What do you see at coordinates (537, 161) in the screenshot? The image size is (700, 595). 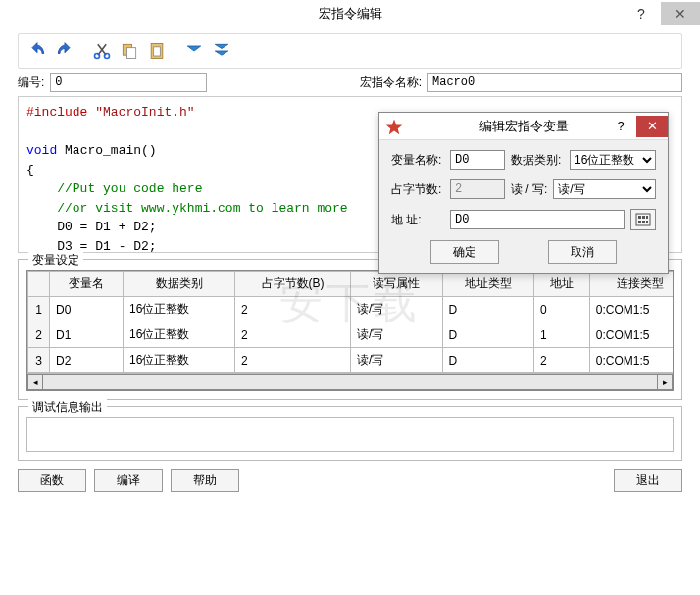 I see `data-type-label: 数据类别:` at bounding box center [537, 161].